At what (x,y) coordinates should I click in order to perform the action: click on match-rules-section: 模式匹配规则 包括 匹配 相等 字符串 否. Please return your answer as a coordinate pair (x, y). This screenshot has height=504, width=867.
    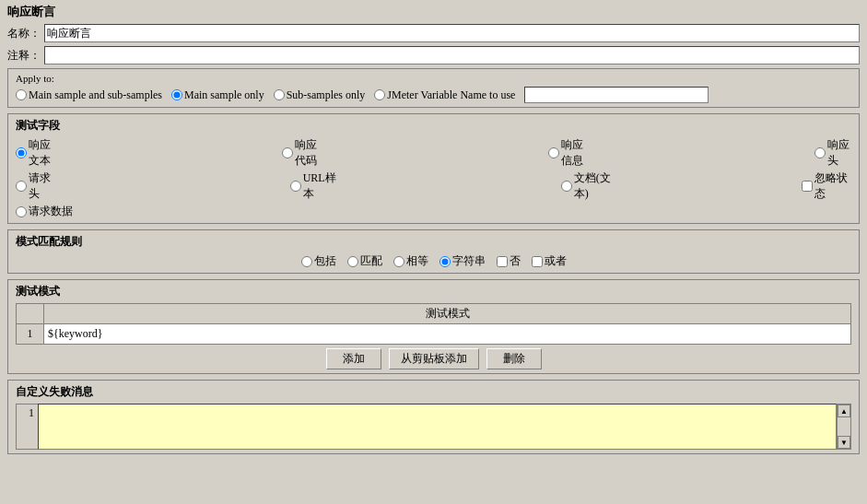
    Looking at the image, I should click on (433, 252).